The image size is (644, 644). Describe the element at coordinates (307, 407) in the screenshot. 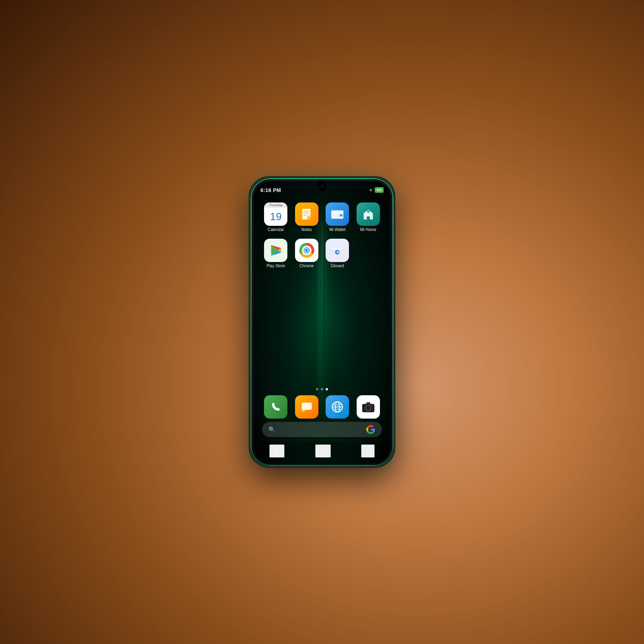

I see `messages-svg` at that location.